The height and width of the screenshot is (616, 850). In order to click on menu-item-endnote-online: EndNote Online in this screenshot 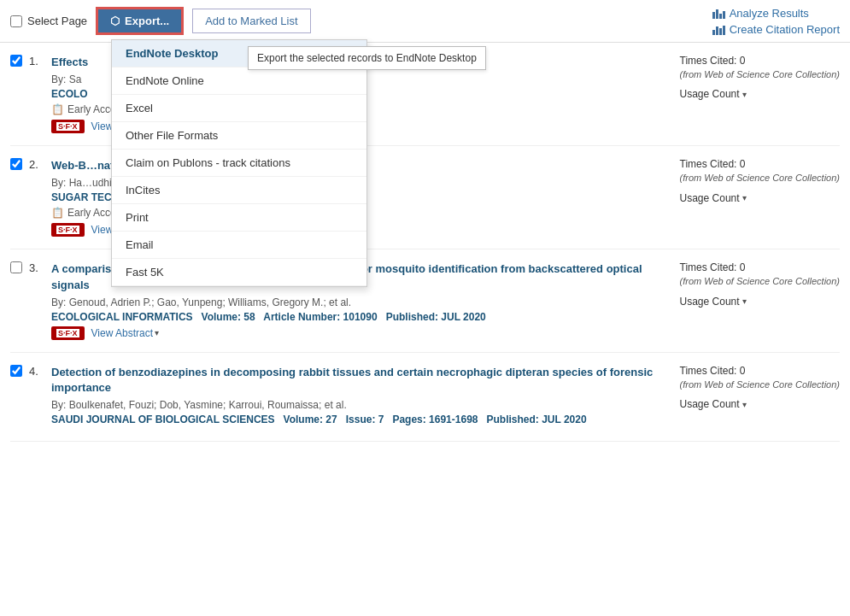, I will do `click(239, 81)`.